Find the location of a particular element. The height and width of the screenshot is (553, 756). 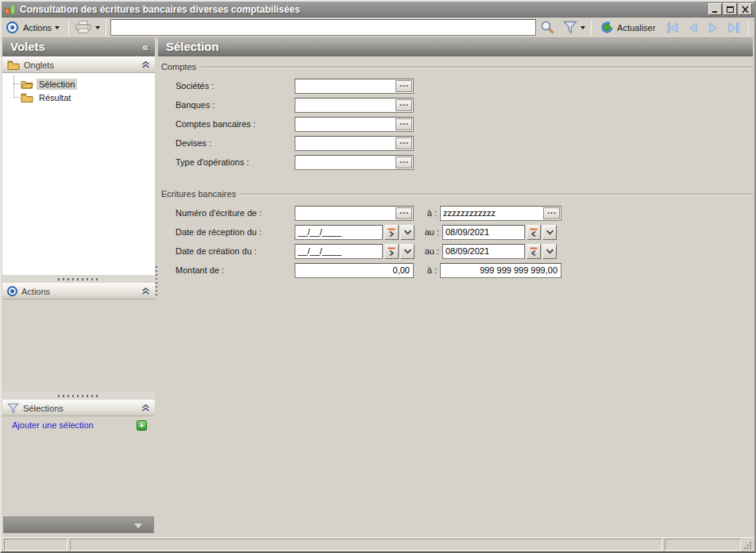

date-creation-au-dropdown-button is located at coordinates (550, 251).